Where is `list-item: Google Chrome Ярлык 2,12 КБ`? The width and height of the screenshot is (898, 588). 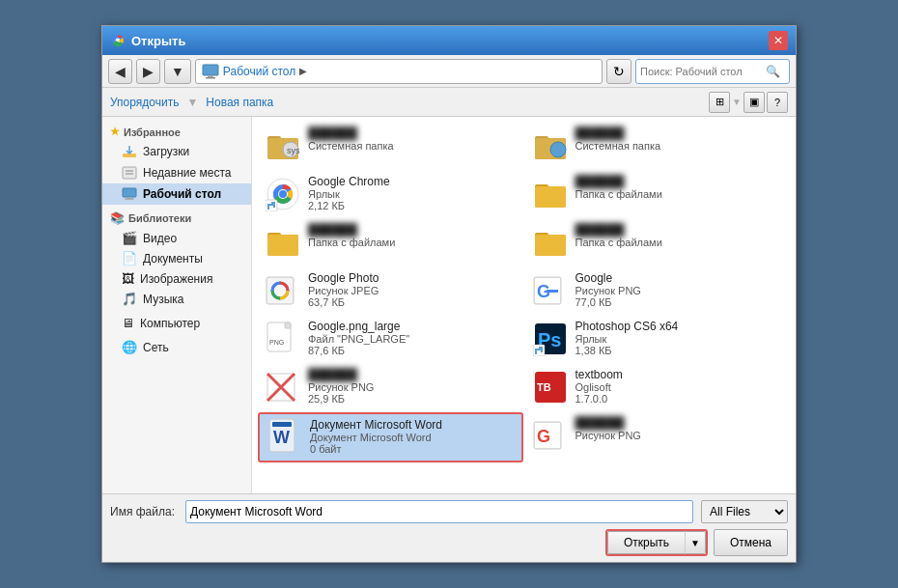
list-item: Google Chrome Ярлык 2,12 КБ is located at coordinates (390, 194).